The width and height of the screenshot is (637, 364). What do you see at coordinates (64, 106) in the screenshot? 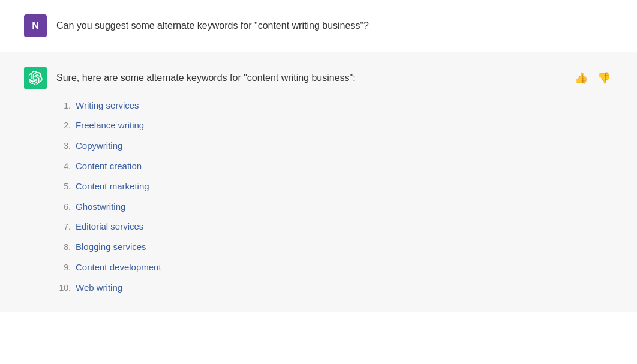
I see `list-number: 1.` at bounding box center [64, 106].